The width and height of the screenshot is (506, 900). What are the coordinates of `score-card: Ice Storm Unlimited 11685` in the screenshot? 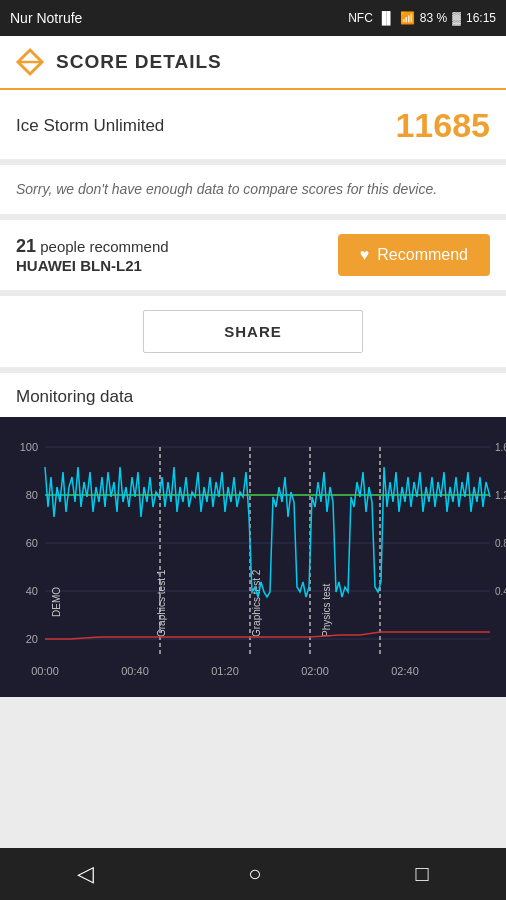 It's located at (253, 128).